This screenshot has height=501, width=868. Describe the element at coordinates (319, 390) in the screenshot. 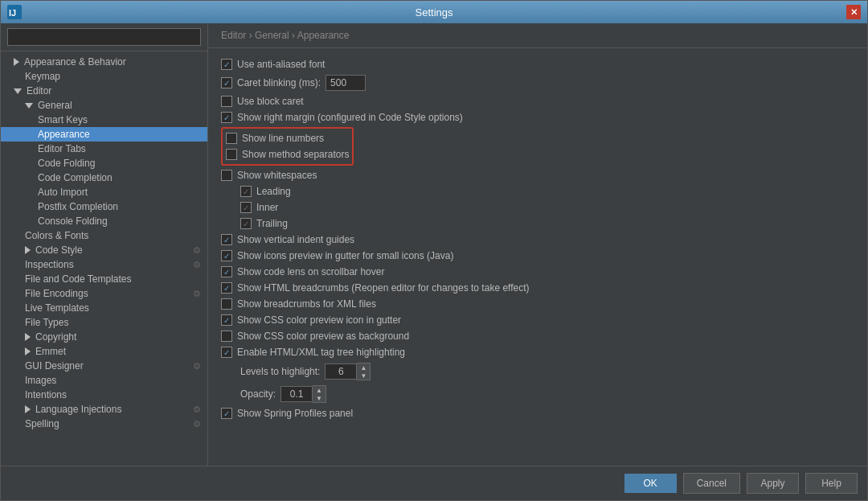

I see `opacity-up-button: ▲` at that location.